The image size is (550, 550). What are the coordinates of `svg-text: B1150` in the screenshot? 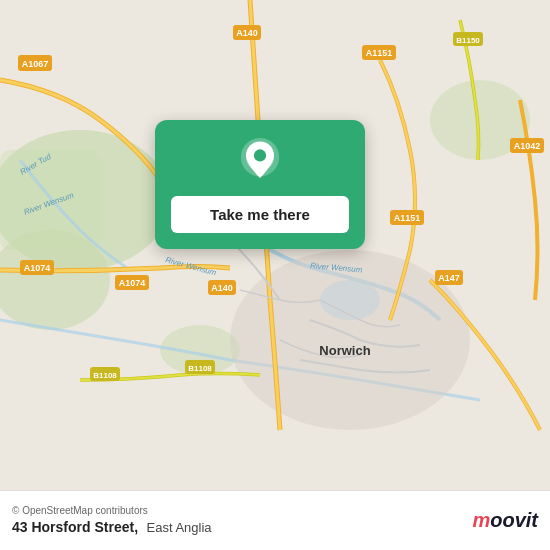 It's located at (468, 40).